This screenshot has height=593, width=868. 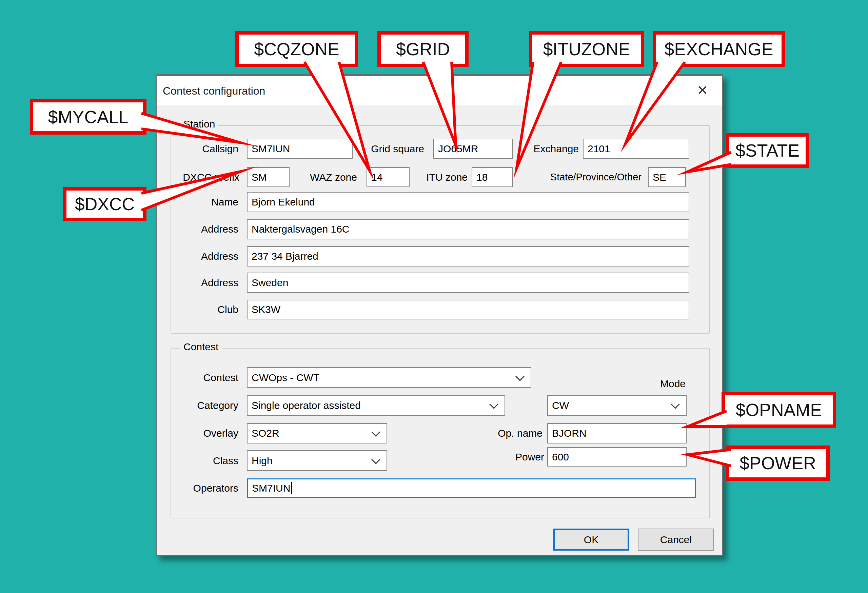 I want to click on waz-zone-label: WAZ zone, so click(x=326, y=177).